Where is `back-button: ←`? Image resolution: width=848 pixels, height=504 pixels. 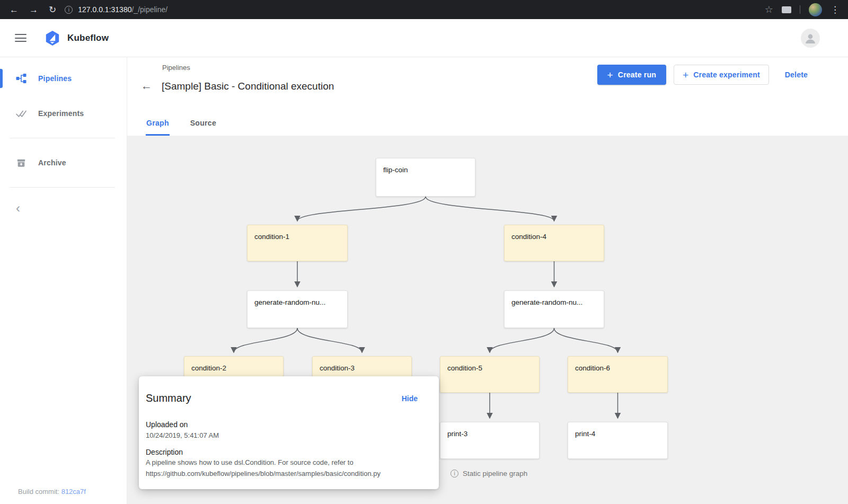
back-button: ← is located at coordinates (146, 86).